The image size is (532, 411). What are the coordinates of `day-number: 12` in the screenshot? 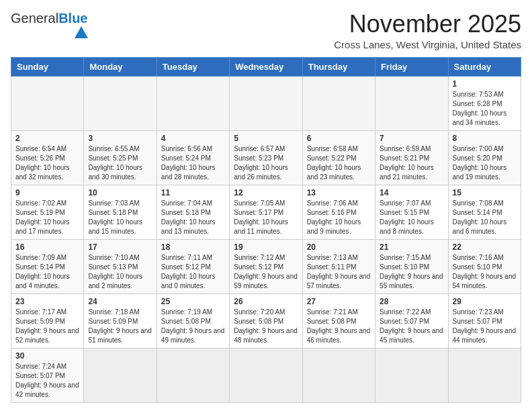 It's located at (266, 193).